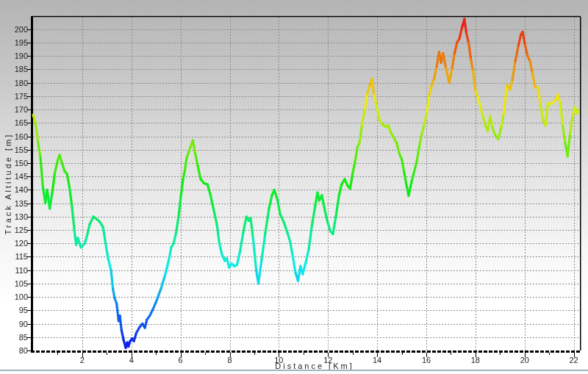 This screenshot has width=588, height=374. What do you see at coordinates (16, 270) in the screenshot?
I see `y-tick-label: 110` at bounding box center [16, 270].